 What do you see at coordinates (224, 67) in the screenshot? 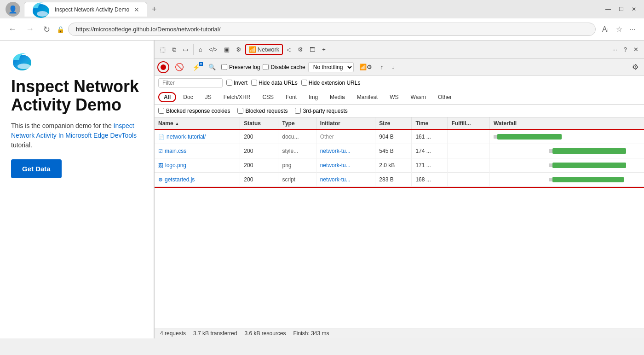
I see `preserve-log-checkbox` at bounding box center [224, 67].